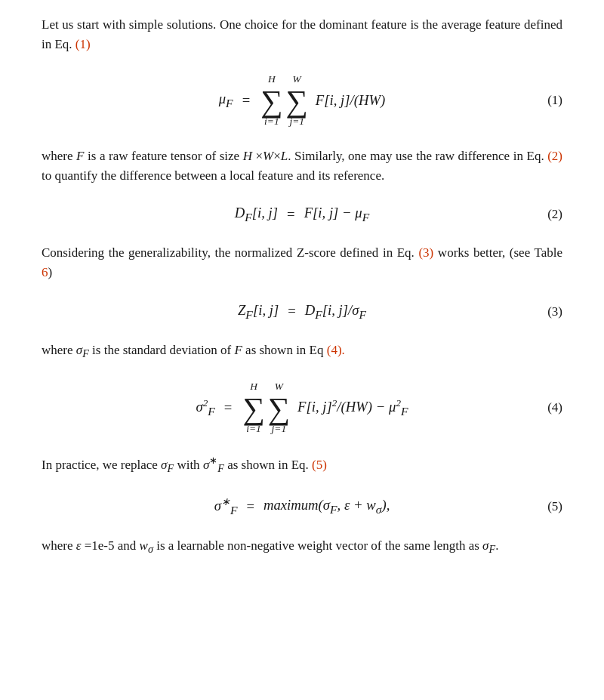 This screenshot has height=700, width=604. What do you see at coordinates (555, 408) in the screenshot?
I see `equation-4-number: (4)` at bounding box center [555, 408].